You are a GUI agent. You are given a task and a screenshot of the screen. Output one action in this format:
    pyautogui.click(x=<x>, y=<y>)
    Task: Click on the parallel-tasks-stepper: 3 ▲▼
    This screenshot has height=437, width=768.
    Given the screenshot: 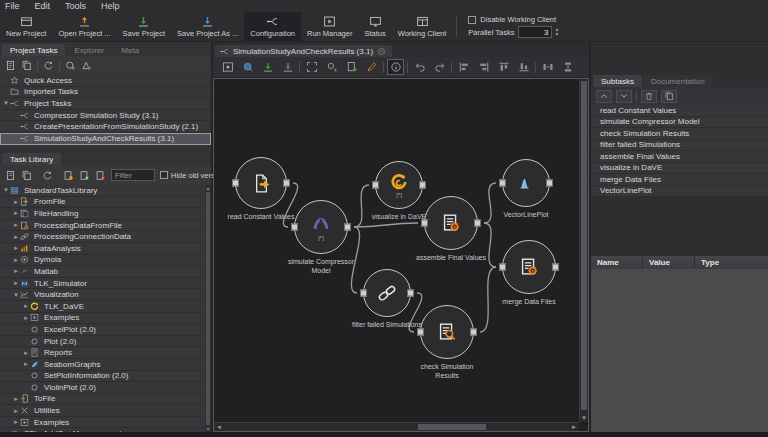 What is the action you would take?
    pyautogui.click(x=538, y=32)
    